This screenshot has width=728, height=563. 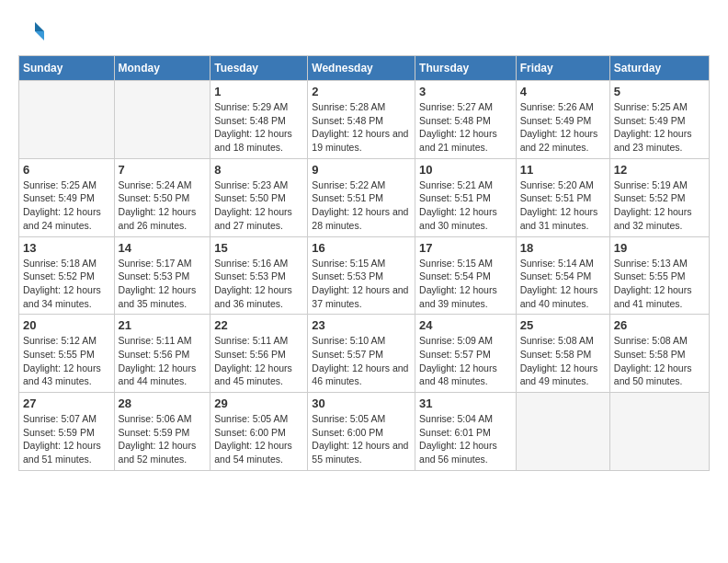 What do you see at coordinates (466, 276) in the screenshot?
I see `calendar-cell: 17Sunrise: 5:15 AM Sunset: 5:54 PM Dayli…` at bounding box center [466, 276].